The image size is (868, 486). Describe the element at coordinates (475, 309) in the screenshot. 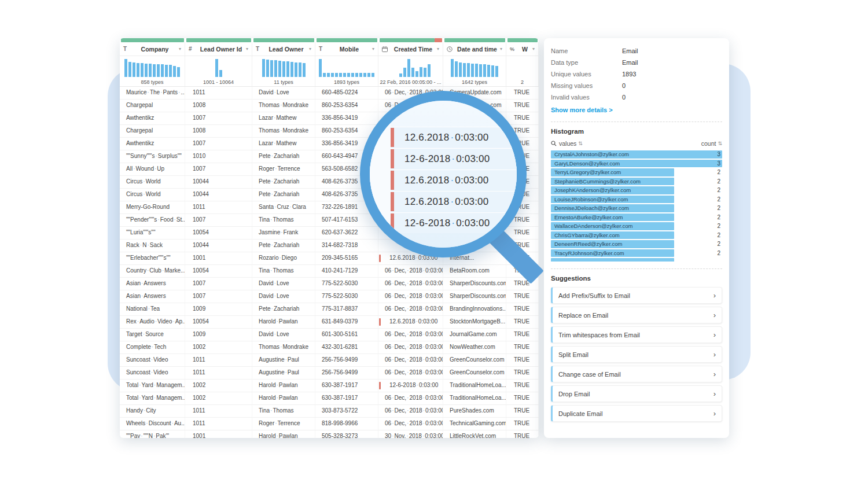

I see `cell-date-and-time: BrandingInnovations...` at that location.